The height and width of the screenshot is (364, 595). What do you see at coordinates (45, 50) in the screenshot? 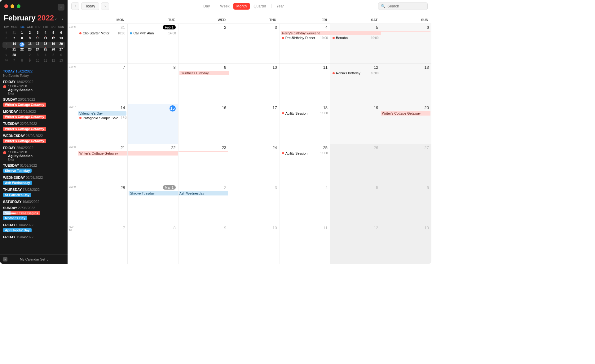
I see `mini-day: 25•` at bounding box center [45, 50].